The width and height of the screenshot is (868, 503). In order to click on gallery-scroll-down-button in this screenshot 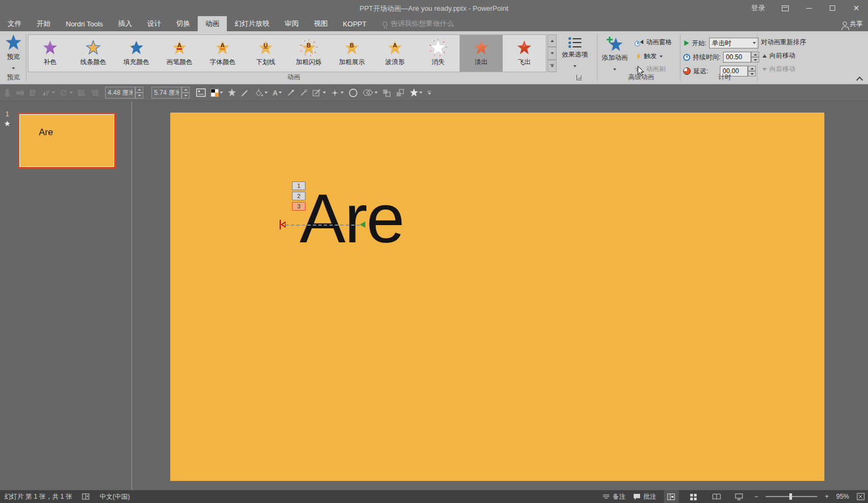, I will do `click(552, 53)`.